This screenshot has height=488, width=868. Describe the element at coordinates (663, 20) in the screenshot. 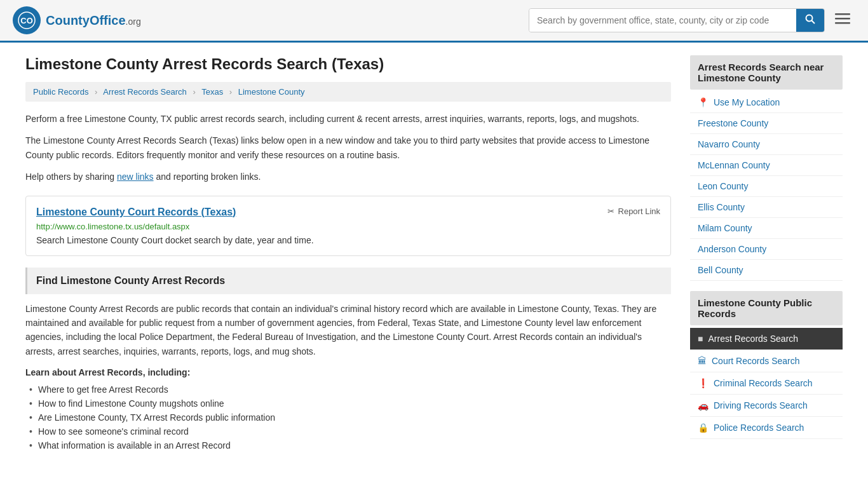

I see `search-input` at that location.